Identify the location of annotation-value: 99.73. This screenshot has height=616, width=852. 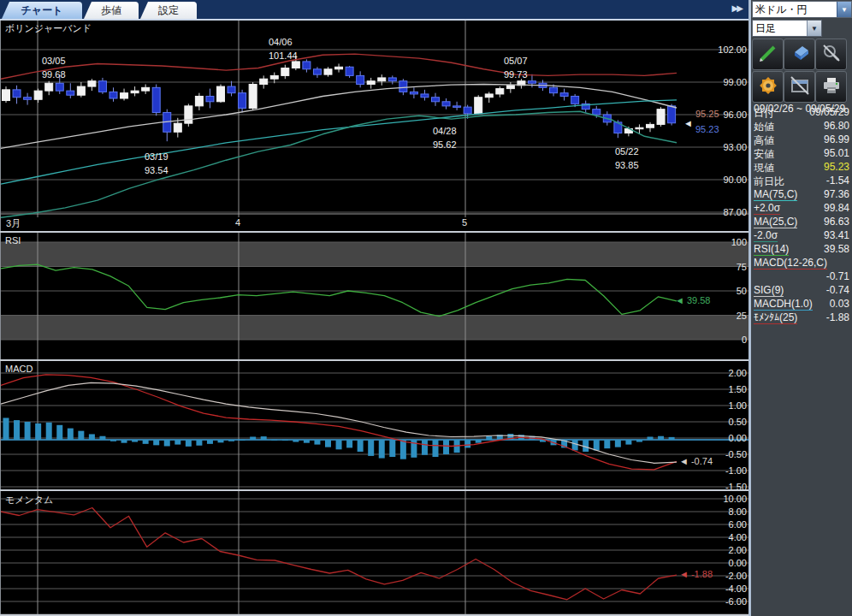
(516, 74).